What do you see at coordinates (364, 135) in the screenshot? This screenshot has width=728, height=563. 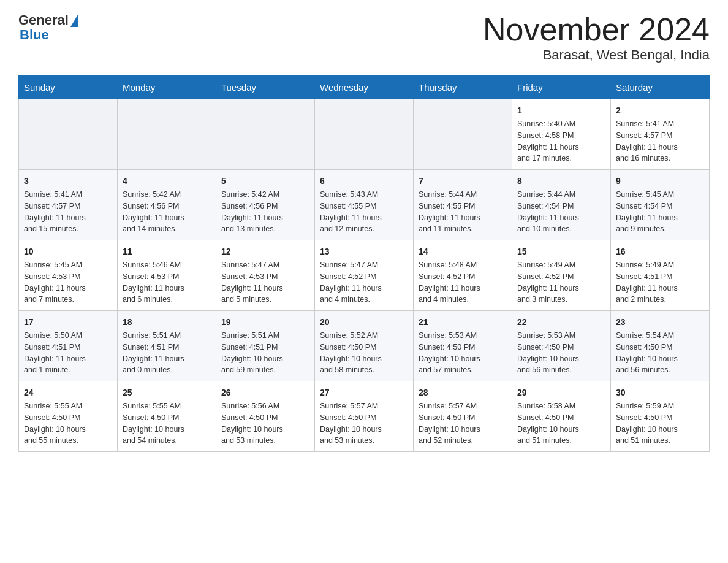 I see `calendar-week-row: 1Sunrise: 5:40 AM Sunset: 4:58 PM Daylig…` at bounding box center [364, 135].